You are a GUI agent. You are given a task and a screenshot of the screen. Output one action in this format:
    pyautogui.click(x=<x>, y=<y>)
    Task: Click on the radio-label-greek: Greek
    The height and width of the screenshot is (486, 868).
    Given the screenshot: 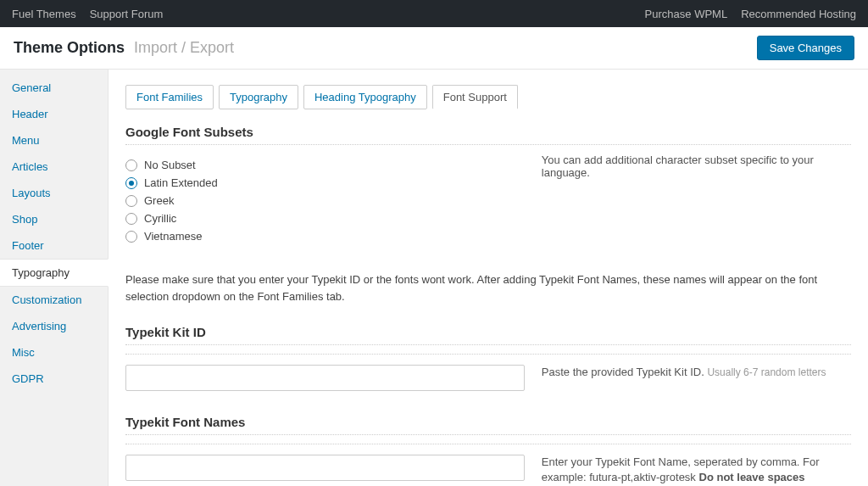 What is the action you would take?
    pyautogui.click(x=159, y=200)
    